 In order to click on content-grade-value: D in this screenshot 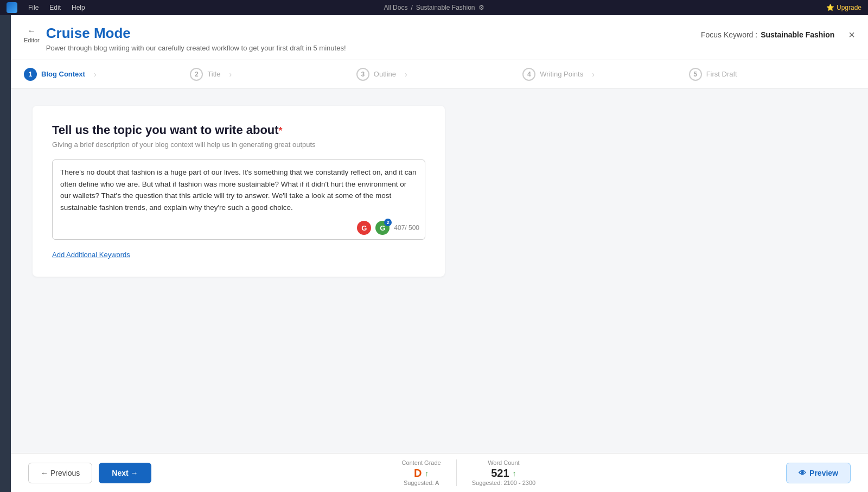, I will do `click(418, 473)`.